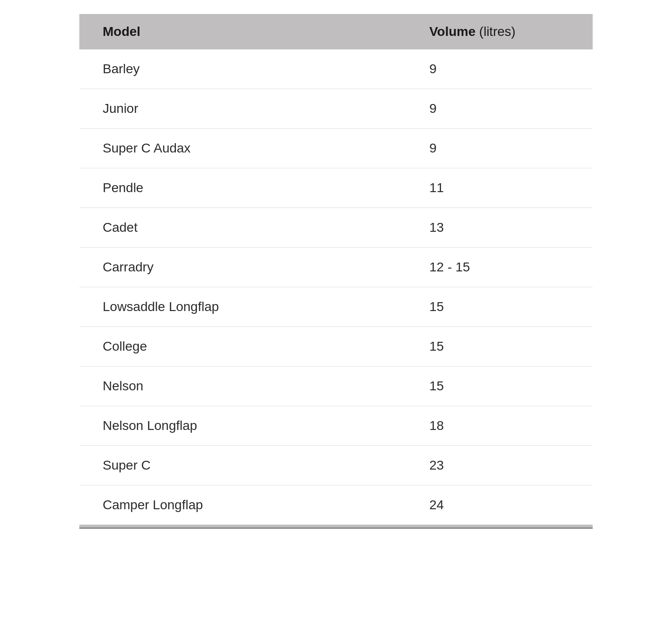 The height and width of the screenshot is (644, 672). What do you see at coordinates (499, 188) in the screenshot?
I see `volume-cell: 11` at bounding box center [499, 188].